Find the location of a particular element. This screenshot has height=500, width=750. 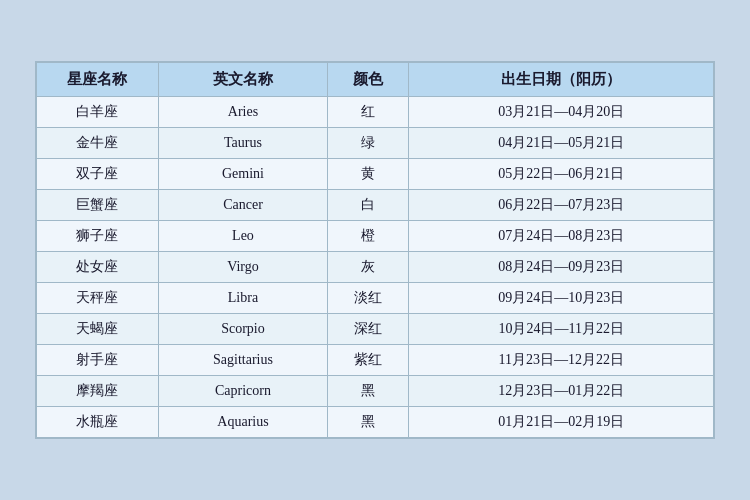

table-row: 水瓶座Aquarius黑01月21日—02月19日 is located at coordinates (376, 422).